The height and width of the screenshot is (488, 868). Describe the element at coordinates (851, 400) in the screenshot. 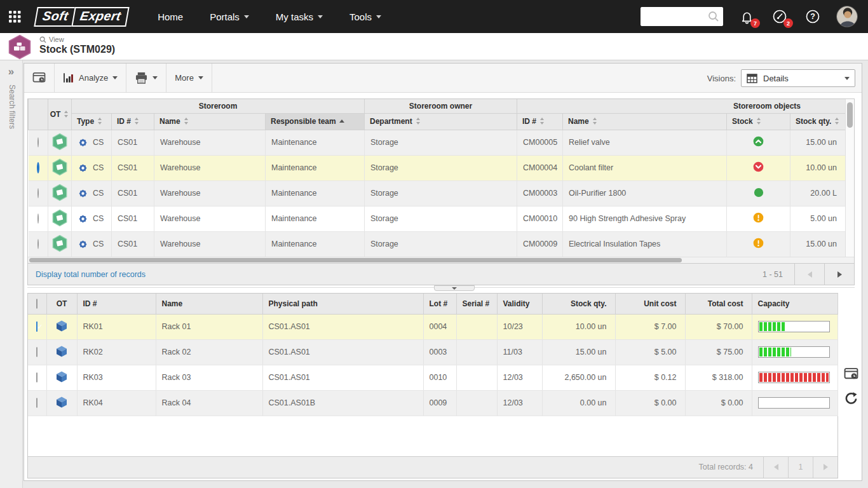

I see `refresh-button` at that location.